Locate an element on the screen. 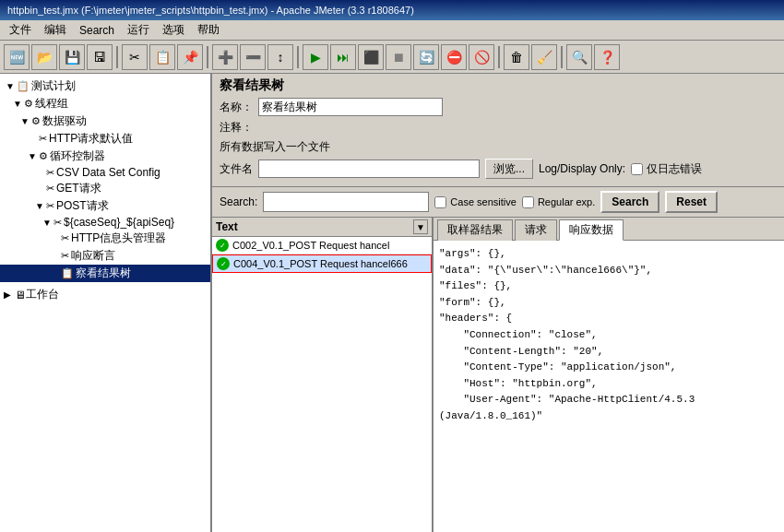  search-button: Search is located at coordinates (630, 202).